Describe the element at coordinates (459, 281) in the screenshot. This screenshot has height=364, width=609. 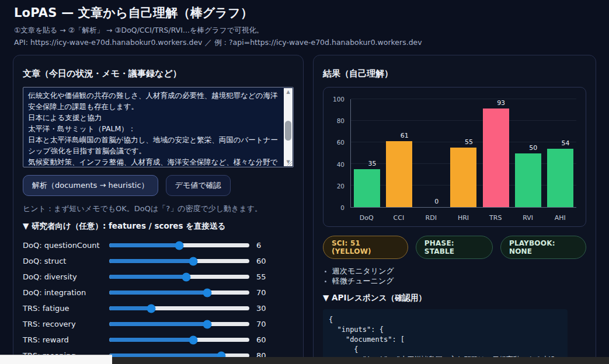
I see `action-item: 軽微チューニング` at that location.